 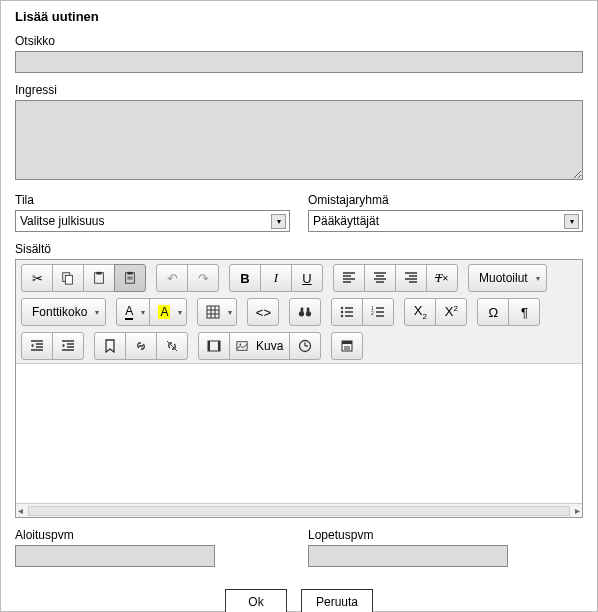 I want to click on source-button: <>, so click(x=263, y=312).